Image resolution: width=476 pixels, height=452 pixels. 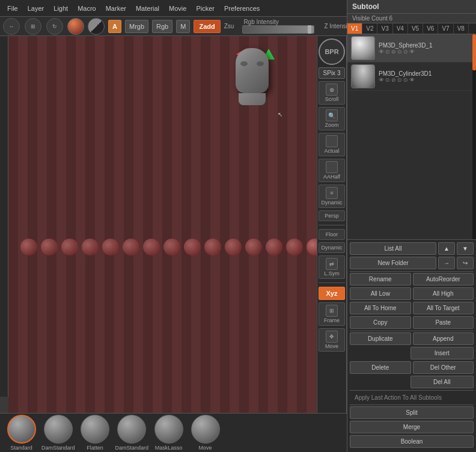 What do you see at coordinates (11, 26) in the screenshot?
I see `move-icon: ↔` at bounding box center [11, 26].